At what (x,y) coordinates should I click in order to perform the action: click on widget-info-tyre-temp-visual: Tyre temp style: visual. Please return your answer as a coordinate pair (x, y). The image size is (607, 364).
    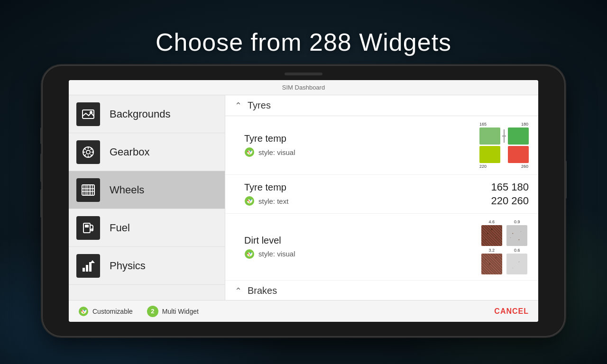
    Looking at the image, I should click on (359, 145).